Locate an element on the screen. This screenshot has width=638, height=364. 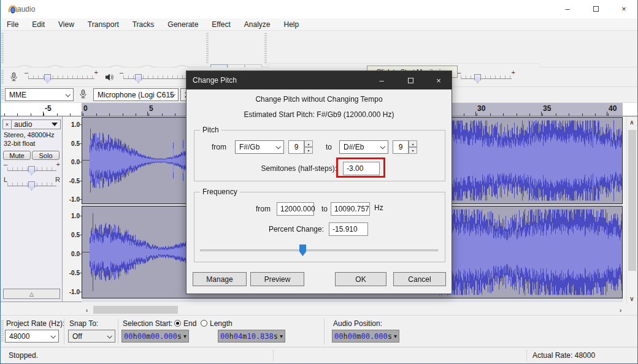
window-titlebar: audio – × is located at coordinates (319, 9).